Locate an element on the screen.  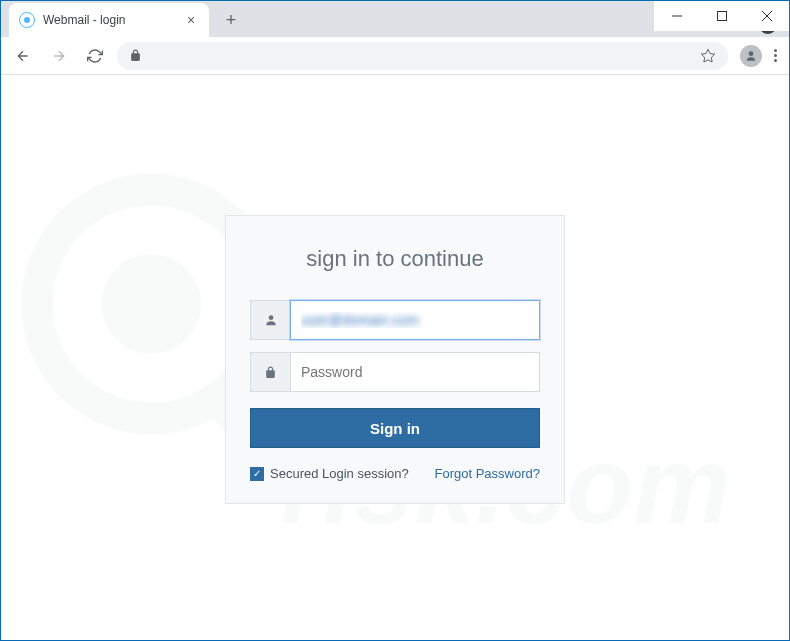
address-bar is located at coordinates (422, 56).